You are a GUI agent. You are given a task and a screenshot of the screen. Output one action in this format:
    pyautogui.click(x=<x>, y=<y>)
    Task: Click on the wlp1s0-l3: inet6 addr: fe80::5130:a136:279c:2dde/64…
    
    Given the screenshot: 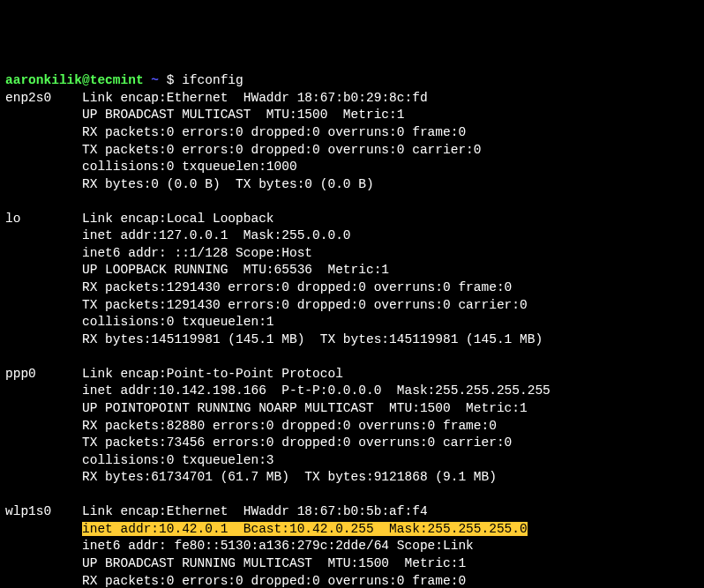 What is the action you would take?
    pyautogui.click(x=352, y=547)
    